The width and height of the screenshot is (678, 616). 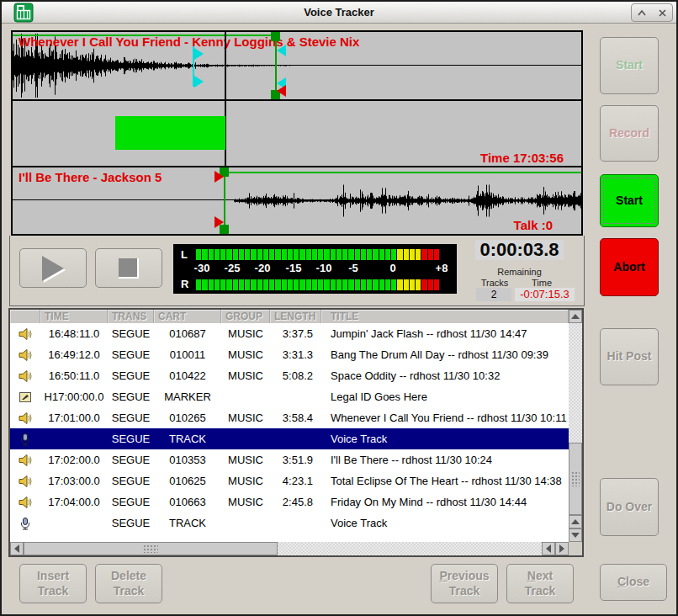 What do you see at coordinates (545, 295) in the screenshot?
I see `time-remaining-value: -0:07:15.3` at bounding box center [545, 295].